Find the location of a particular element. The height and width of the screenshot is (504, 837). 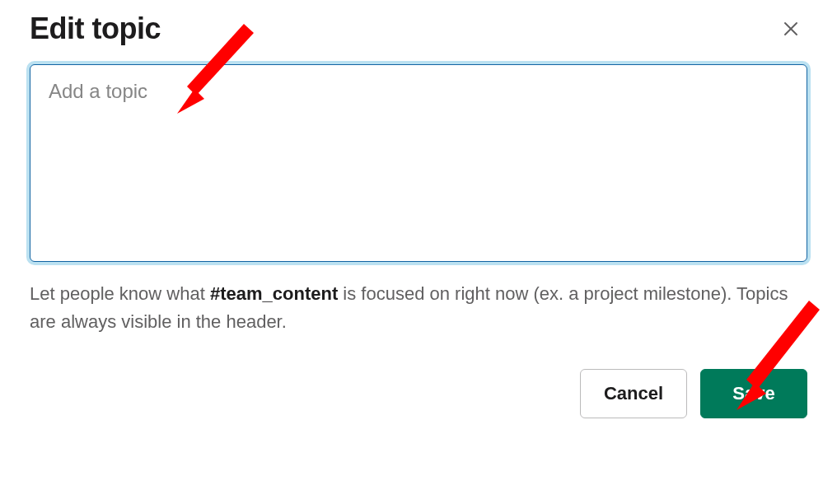

cancel-button: Cancel is located at coordinates (634, 394).